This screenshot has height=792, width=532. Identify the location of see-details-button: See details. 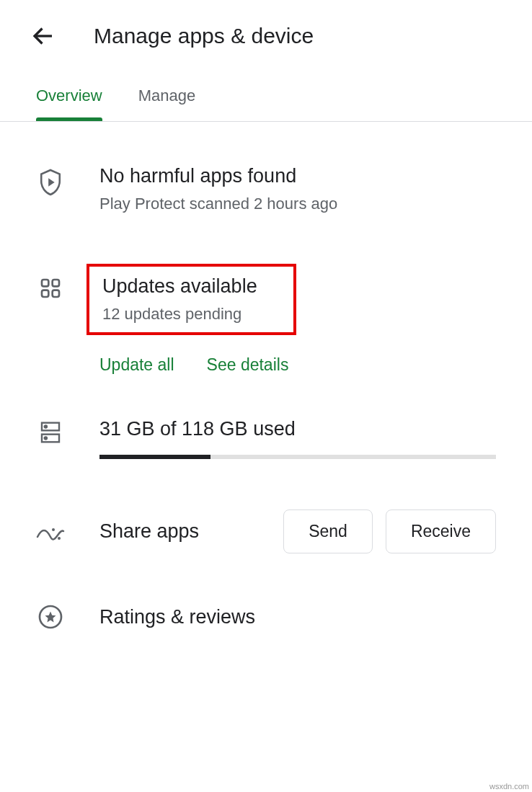
(248, 365).